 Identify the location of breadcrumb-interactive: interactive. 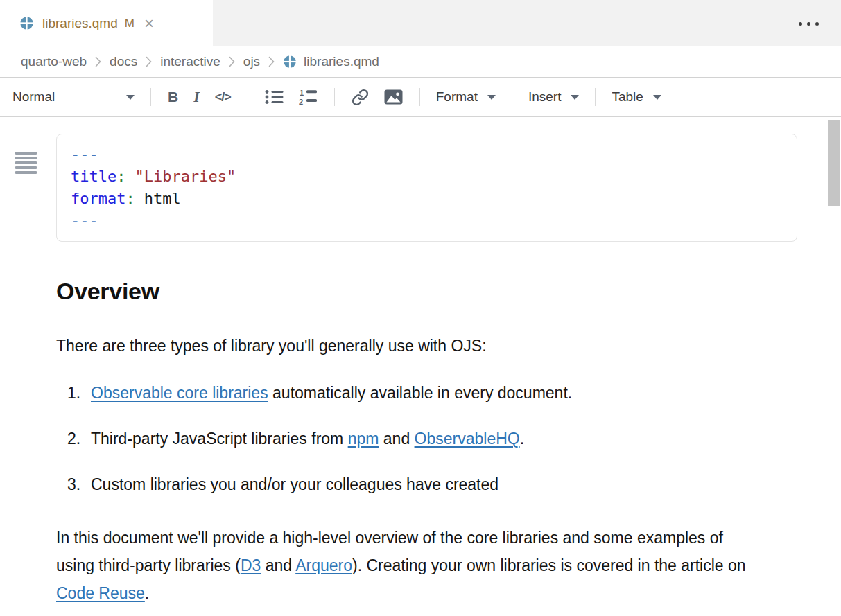
(190, 62).